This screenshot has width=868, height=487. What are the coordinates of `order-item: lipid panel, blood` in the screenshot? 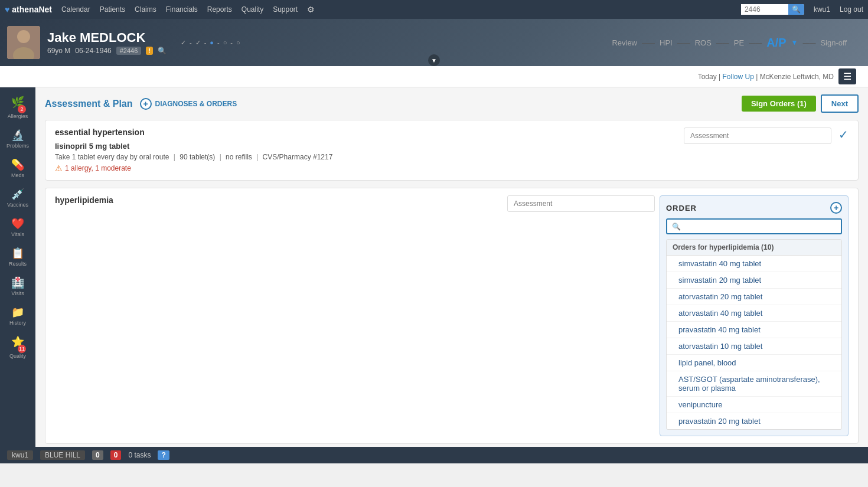 It's located at (754, 363).